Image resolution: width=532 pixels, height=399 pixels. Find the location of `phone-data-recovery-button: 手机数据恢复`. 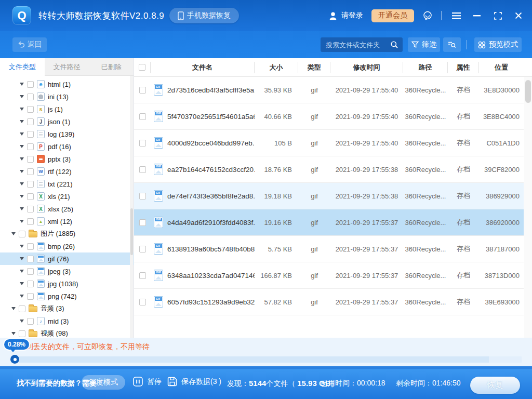

phone-data-recovery-button: 手机数据恢复 is located at coordinates (204, 16).